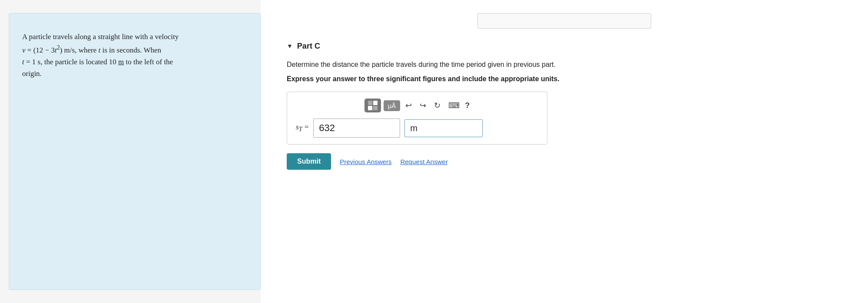  What do you see at coordinates (564, 46) in the screenshot?
I see `part-header: ▼ Part C` at bounding box center [564, 46].